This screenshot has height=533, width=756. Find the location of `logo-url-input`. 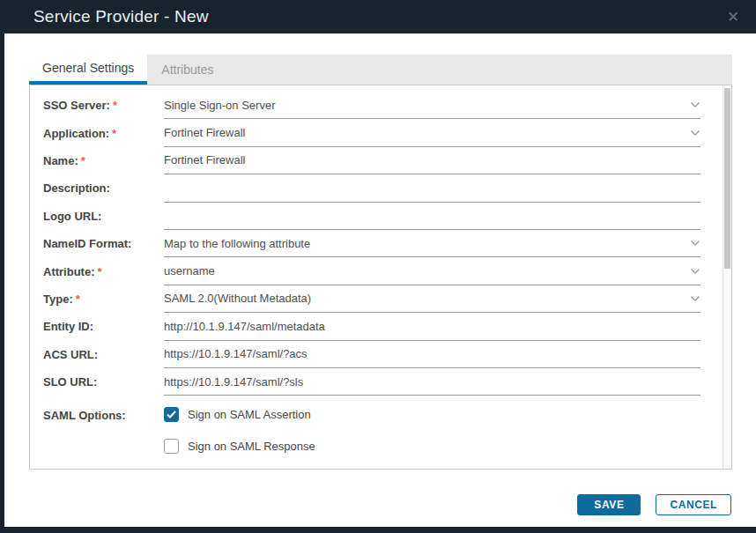

logo-url-input is located at coordinates (432, 216).